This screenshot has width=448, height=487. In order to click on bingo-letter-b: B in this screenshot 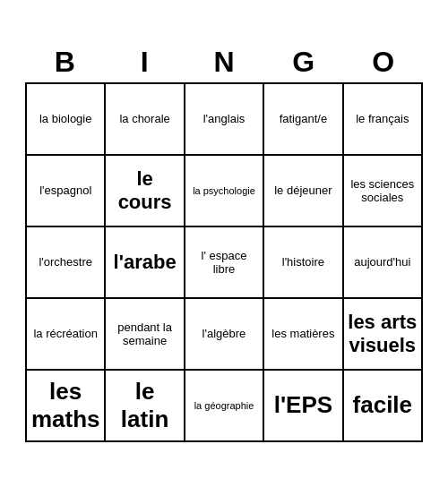, I will do `click(65, 63)`.